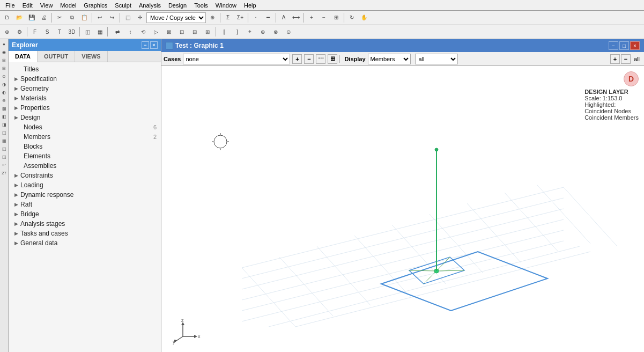 The width and height of the screenshot is (644, 352). What do you see at coordinates (10, 5) in the screenshot?
I see `menu-file: File` at bounding box center [10, 5].